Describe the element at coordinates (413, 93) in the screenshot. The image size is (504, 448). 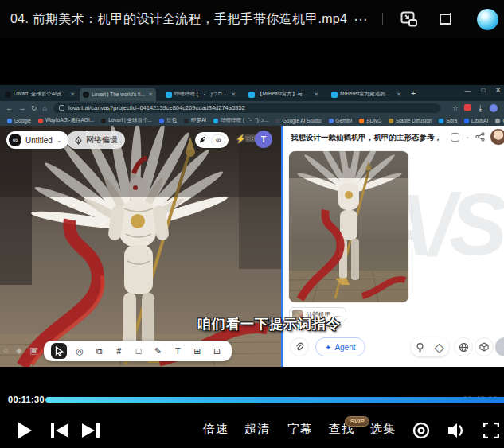
I see `new-tab-button: +` at that location.